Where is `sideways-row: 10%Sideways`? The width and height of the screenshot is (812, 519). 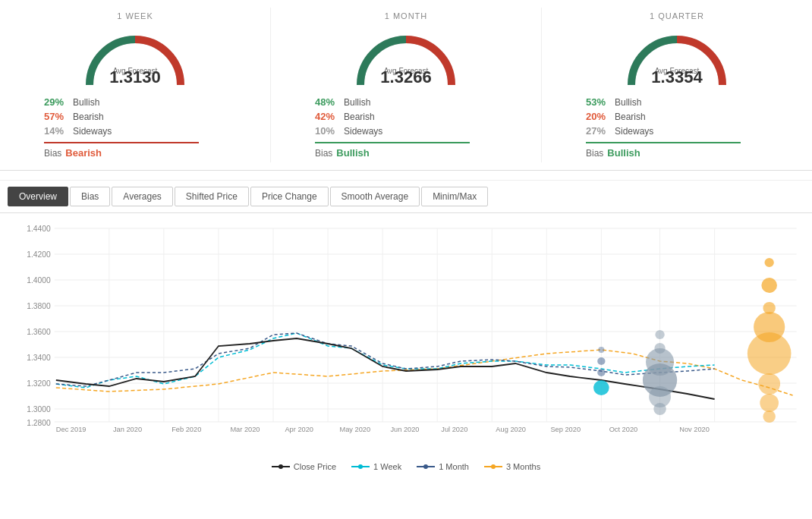
sideways-row: 10%Sideways is located at coordinates (406, 131).